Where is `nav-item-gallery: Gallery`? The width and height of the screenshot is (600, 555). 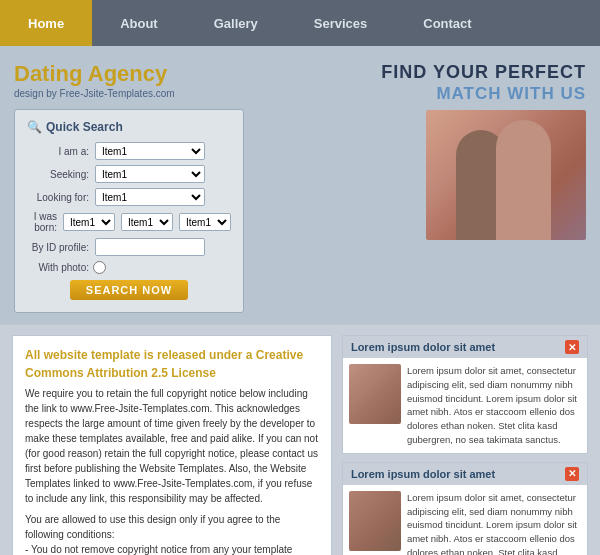 nav-item-gallery: Gallery is located at coordinates (236, 23).